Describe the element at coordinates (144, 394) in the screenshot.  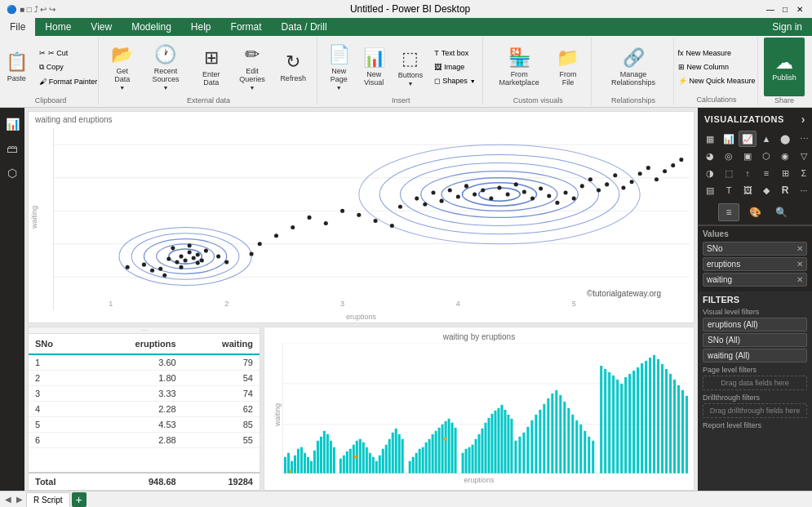
I see `table-cell: 3.33` at that location.